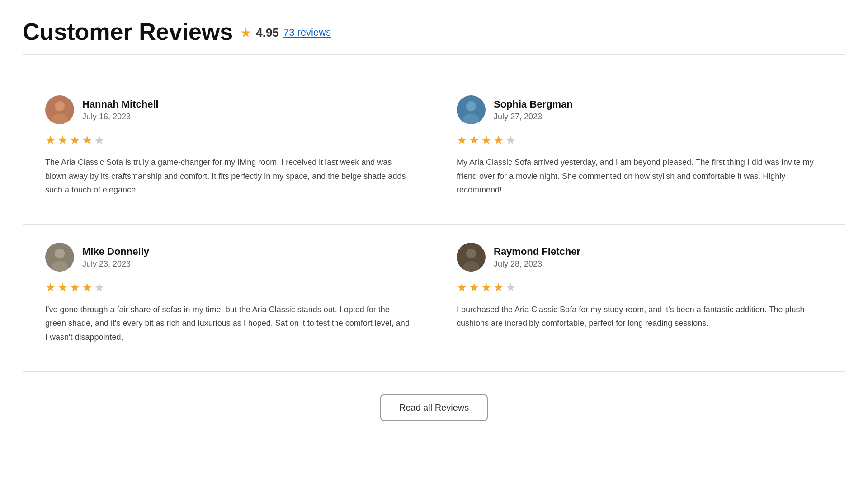 The height and width of the screenshot is (488, 868). What do you see at coordinates (228, 298) in the screenshot?
I see `review-card: Mike Donnelly July 23, 2023 ★★★★★ I've g…` at bounding box center [228, 298].